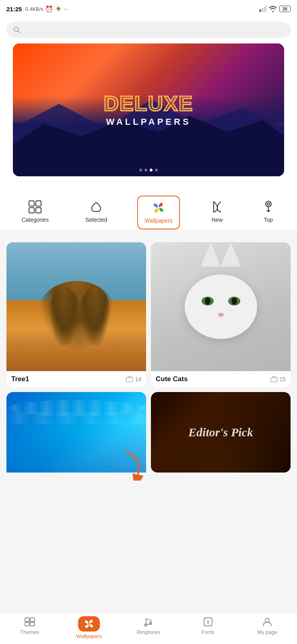  I want to click on tabs-container: Categories Selected, so click(148, 209).